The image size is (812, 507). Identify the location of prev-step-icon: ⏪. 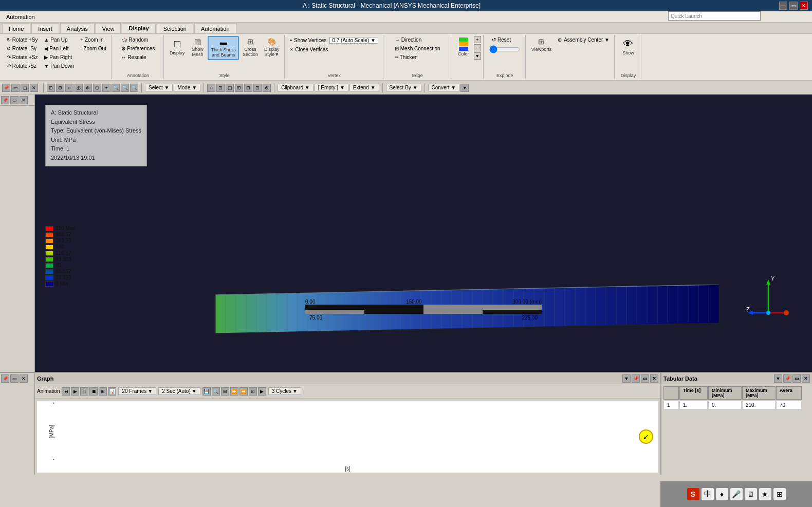
(244, 391).